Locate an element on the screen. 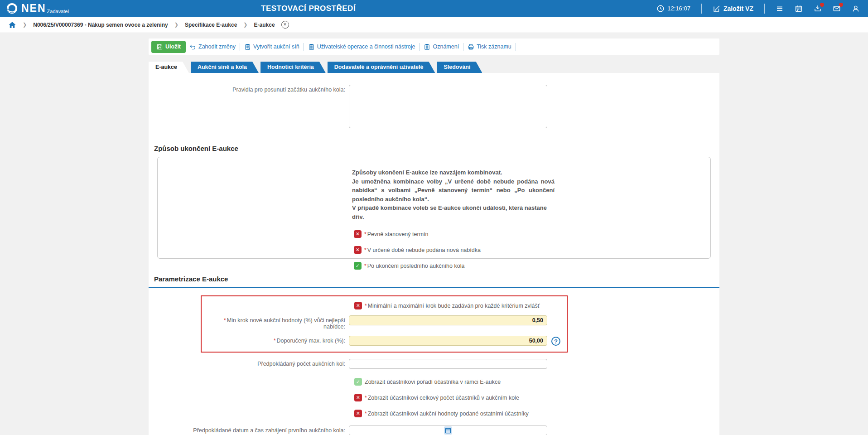  option-after-last-round: ✓ *Po ukončení posledního aukčního kola is located at coordinates (532, 266).